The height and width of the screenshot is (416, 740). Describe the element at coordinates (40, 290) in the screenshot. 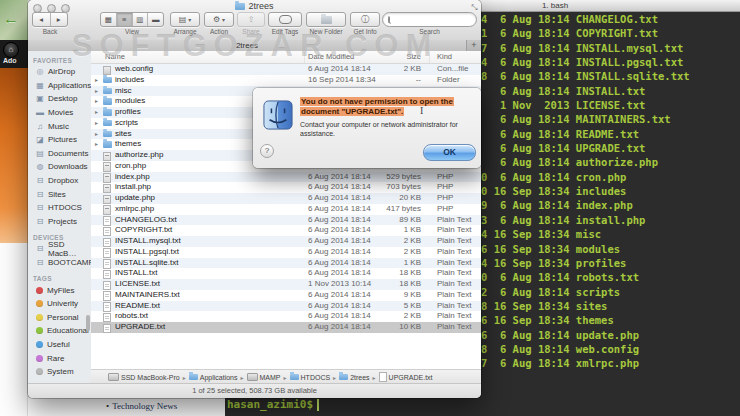

I see `tag-color-dot` at that location.